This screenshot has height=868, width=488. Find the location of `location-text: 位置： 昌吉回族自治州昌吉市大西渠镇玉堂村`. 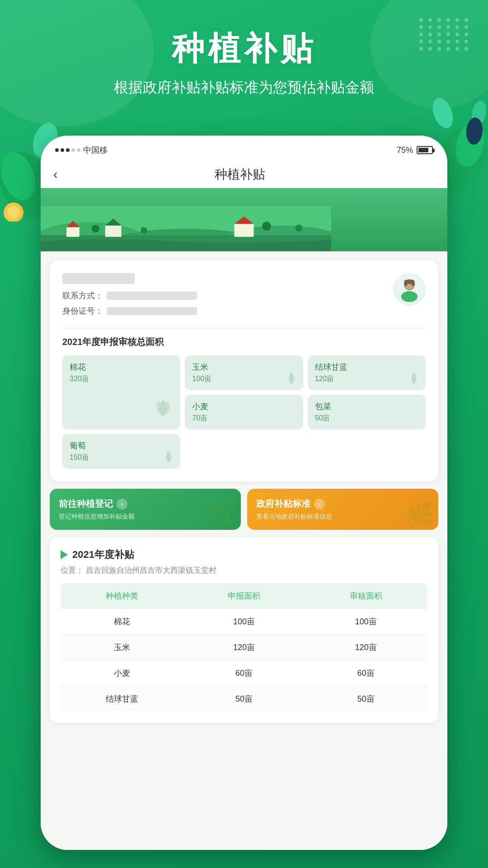

location-text: 位置： 昌吉回族自治州昌吉市大西渠镇玉堂村 is located at coordinates (244, 571).